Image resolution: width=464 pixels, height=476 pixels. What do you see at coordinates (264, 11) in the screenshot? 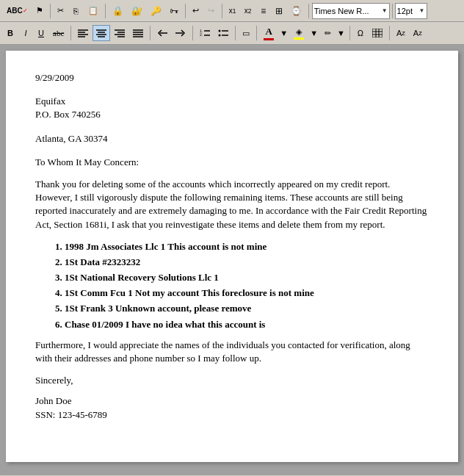
I see `lines-btn: ≡` at bounding box center [264, 11].